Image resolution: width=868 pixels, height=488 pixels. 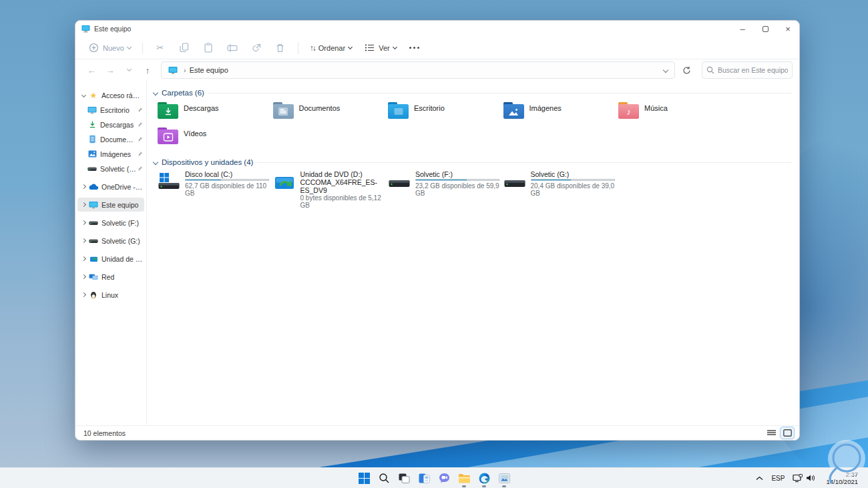 I want to click on sidebar-item-documentos: Documentos, so click(x=111, y=139).